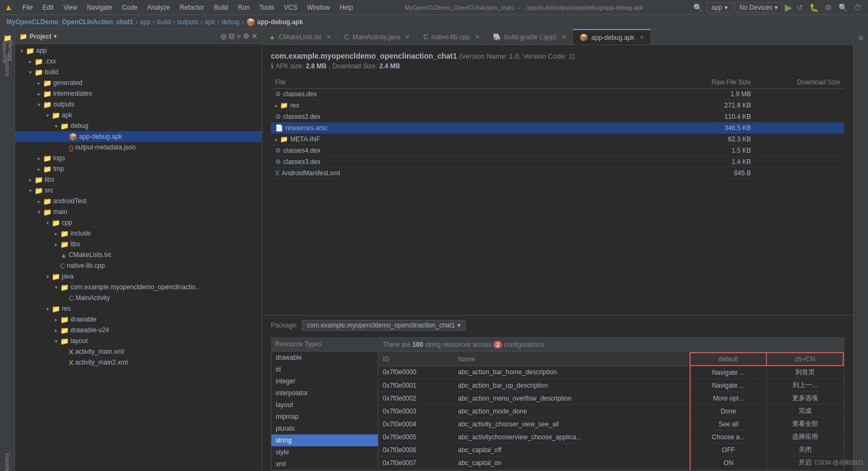 The image size is (868, 471). What do you see at coordinates (325, 405) in the screenshot?
I see `resource-type-item: layout` at bounding box center [325, 405].